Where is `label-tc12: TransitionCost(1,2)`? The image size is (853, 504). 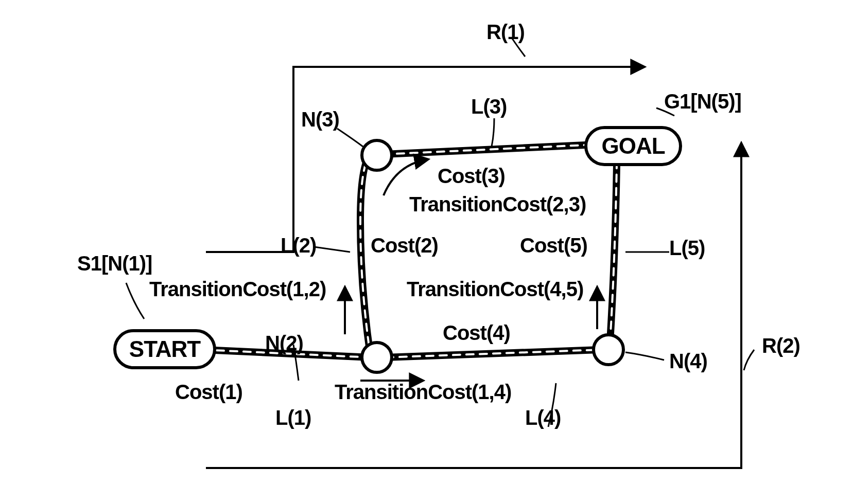
label-tc12: TransitionCost(1,2) is located at coordinates (238, 289).